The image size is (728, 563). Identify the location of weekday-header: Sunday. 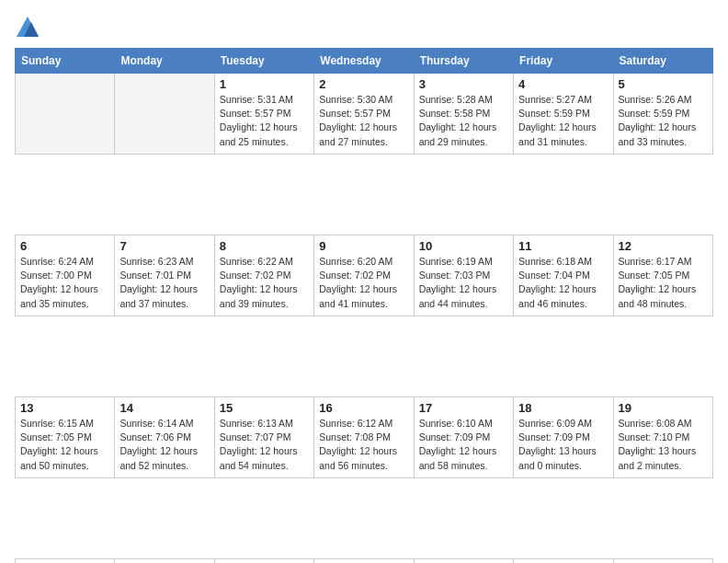
(65, 61).